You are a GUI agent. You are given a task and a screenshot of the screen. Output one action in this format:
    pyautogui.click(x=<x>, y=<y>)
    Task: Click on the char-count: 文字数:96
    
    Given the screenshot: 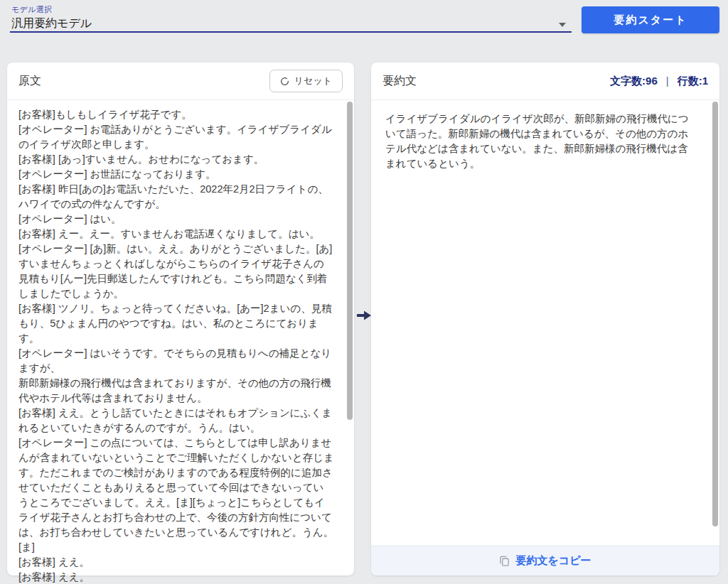 What is the action you would take?
    pyautogui.click(x=634, y=81)
    